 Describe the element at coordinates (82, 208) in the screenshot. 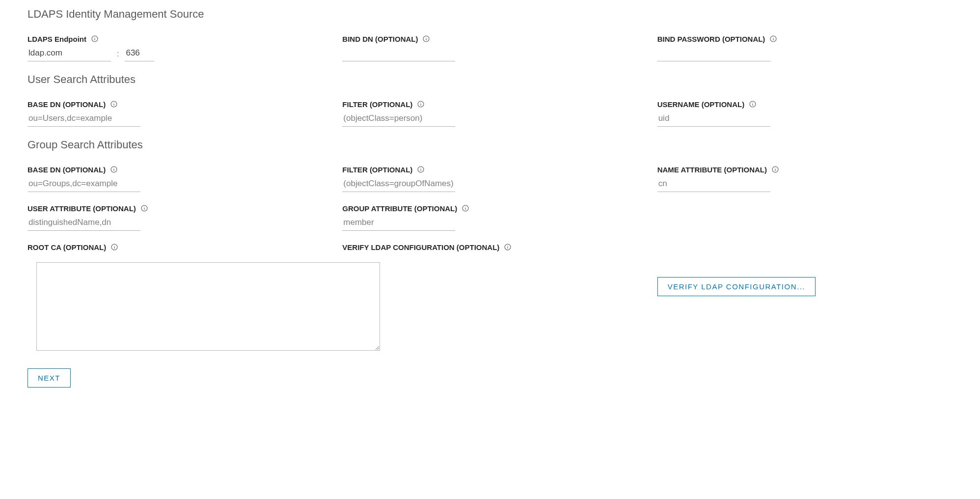

I see `user-attribute-label-text: USER ATTRIBUTE (OPTIONAL)` at that location.